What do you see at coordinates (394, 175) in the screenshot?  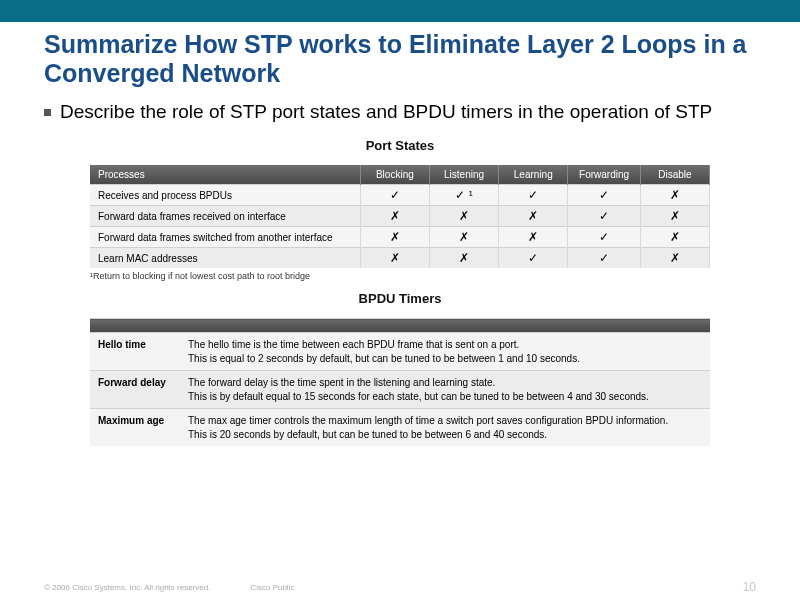 I see `col-blocking: Blocking` at bounding box center [394, 175].